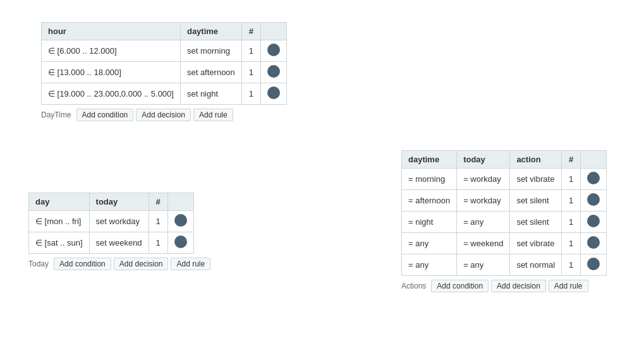 Image resolution: width=644 pixels, height=346 pixels. Describe the element at coordinates (158, 243) in the screenshot. I see `today-row2-count: 1` at that location.